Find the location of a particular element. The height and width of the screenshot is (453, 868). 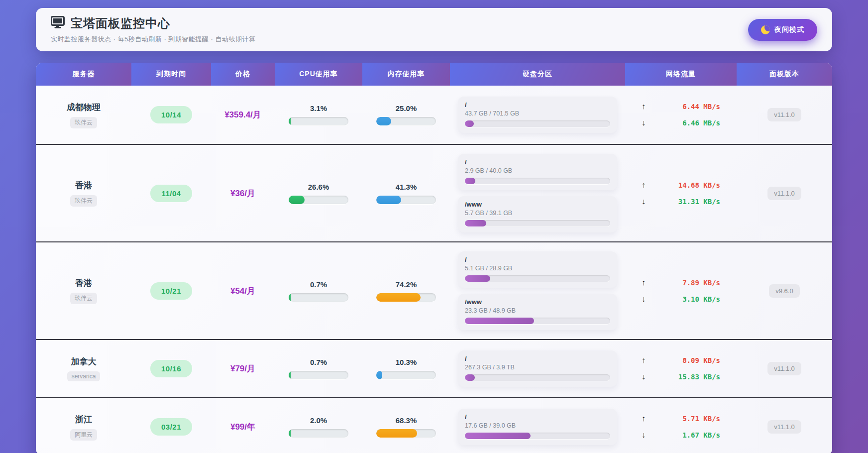

disk-cell: / 17.6 GB / 39.0 GB is located at coordinates (538, 427).